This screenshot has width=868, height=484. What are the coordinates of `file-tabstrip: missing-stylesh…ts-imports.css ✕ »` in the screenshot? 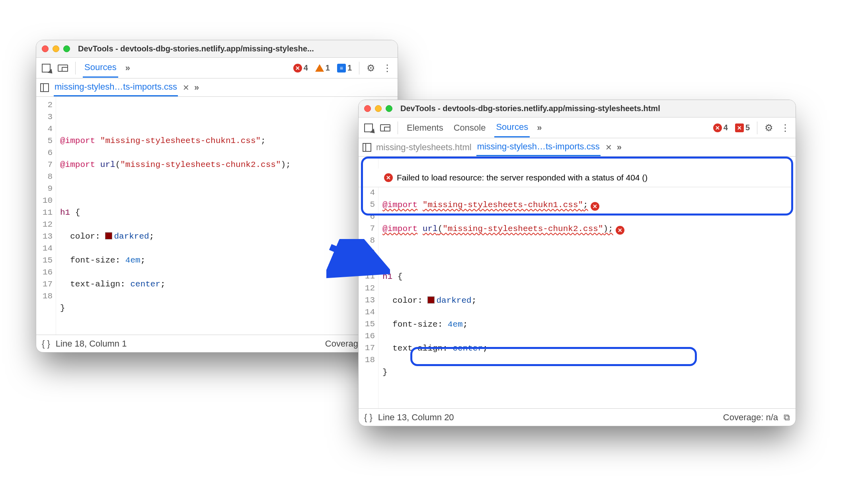 It's located at (217, 88).